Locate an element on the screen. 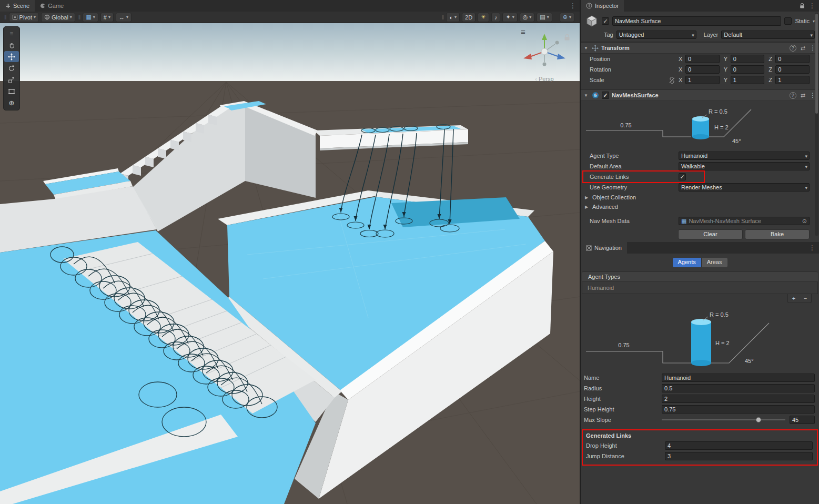  navmeshsurface-component-header: ▼ ✓ NavMeshSurface ? ⇄ ⋮ is located at coordinates (700, 95).